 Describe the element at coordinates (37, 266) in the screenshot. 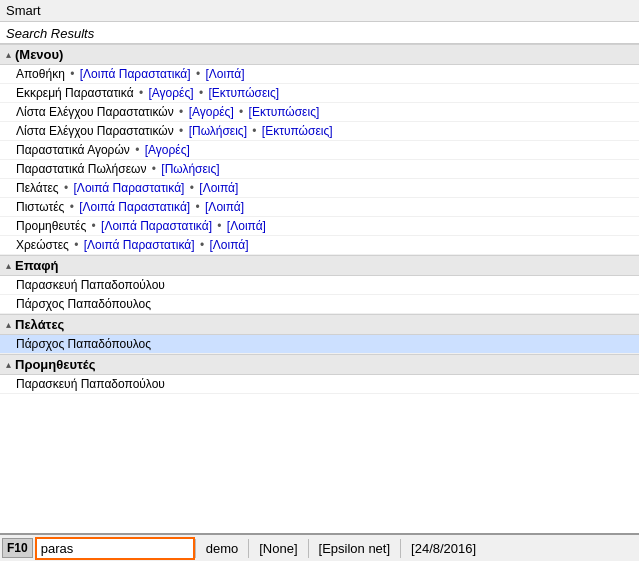

I see `group-name: Επαφή` at that location.